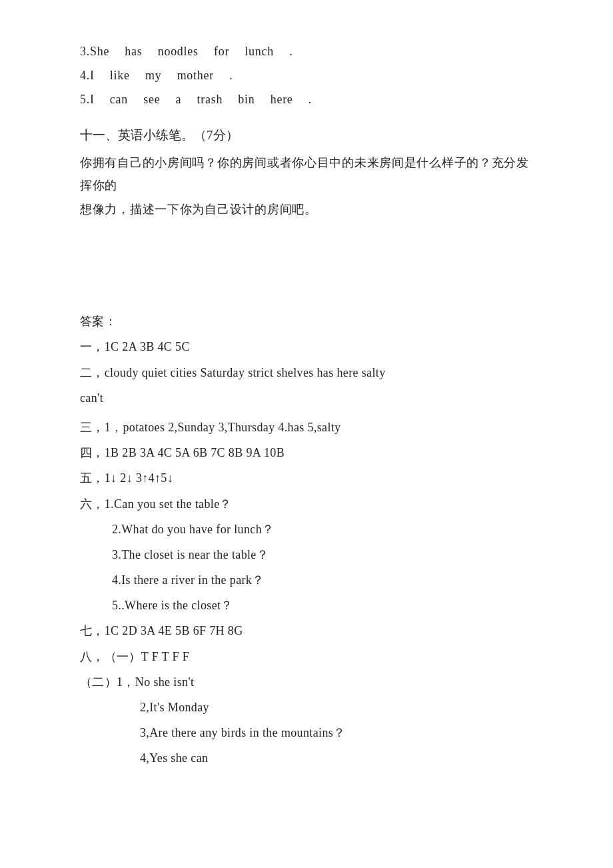  Describe the element at coordinates (306, 259) in the screenshot. I see `writing-area` at that location.